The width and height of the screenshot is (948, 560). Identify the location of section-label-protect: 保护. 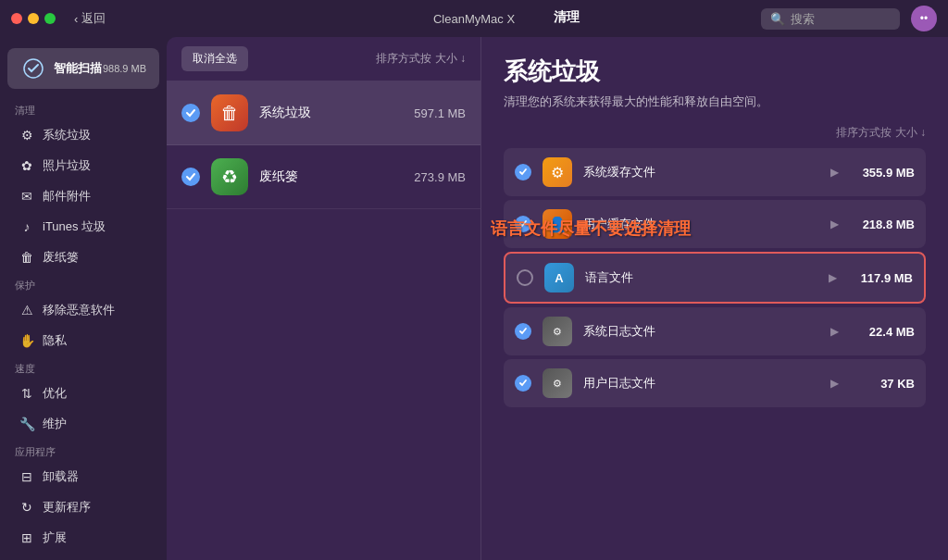
(83, 283).